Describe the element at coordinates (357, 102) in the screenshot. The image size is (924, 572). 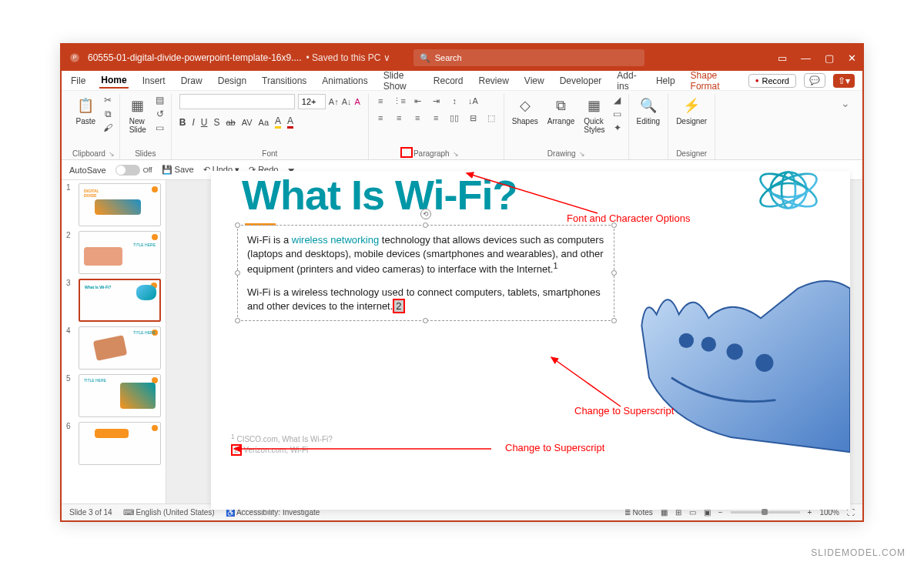
I see `clear-format-icon: A` at that location.